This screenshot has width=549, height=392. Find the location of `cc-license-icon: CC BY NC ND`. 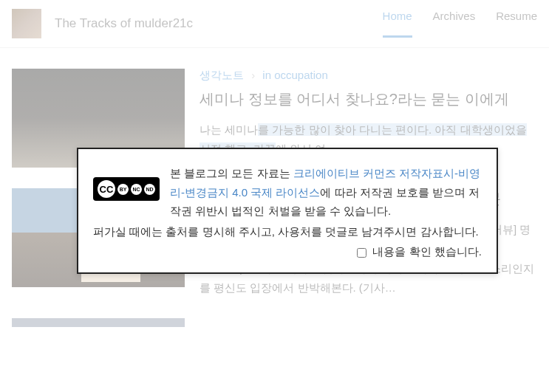

cc-license-icon: CC BY NC ND is located at coordinates (126, 189).